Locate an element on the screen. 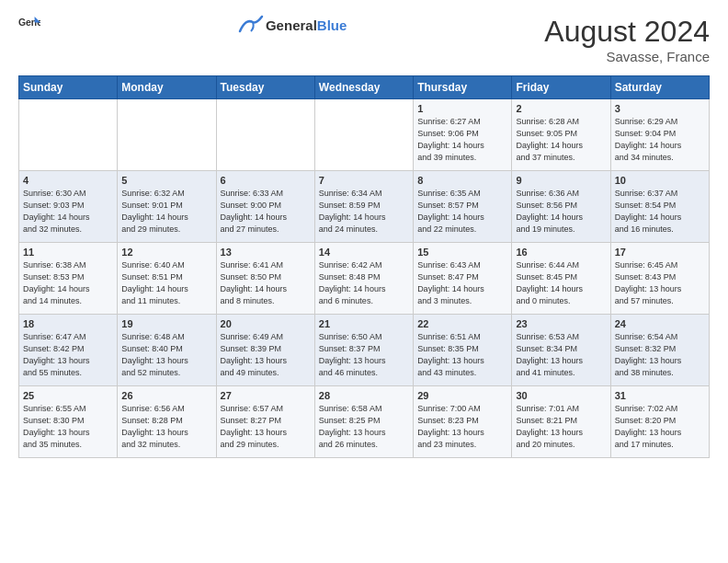 The height and width of the screenshot is (563, 728). day-info: Sunrise: 6:27 AMSunset: 9:06 PMDaylight:… is located at coordinates (462, 140).